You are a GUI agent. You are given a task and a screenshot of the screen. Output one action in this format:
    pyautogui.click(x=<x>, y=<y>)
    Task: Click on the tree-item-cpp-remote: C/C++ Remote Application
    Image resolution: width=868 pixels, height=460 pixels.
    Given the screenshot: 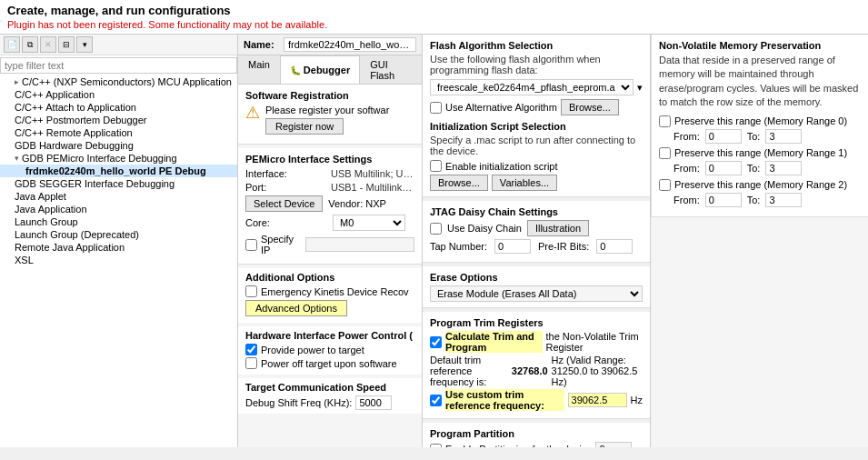 What is the action you would take?
    pyautogui.click(x=118, y=133)
    